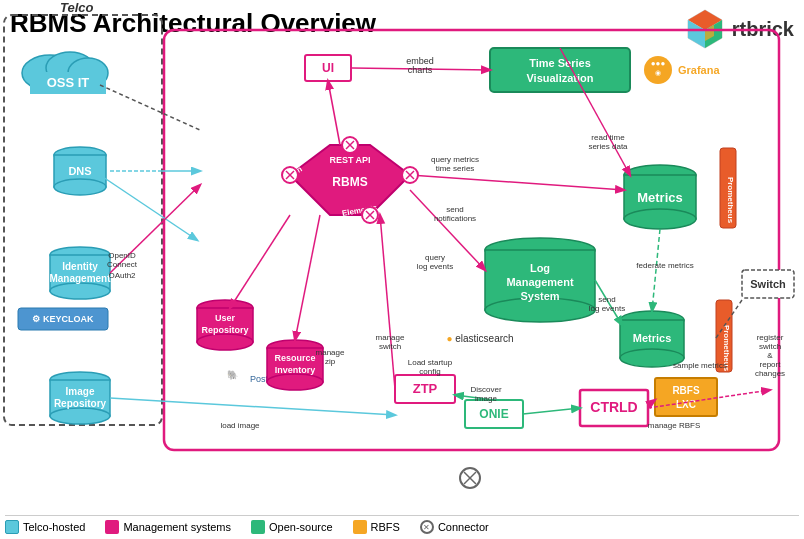 This screenshot has height=539, width=804. I want to click on dns-label: DNS, so click(80, 171).